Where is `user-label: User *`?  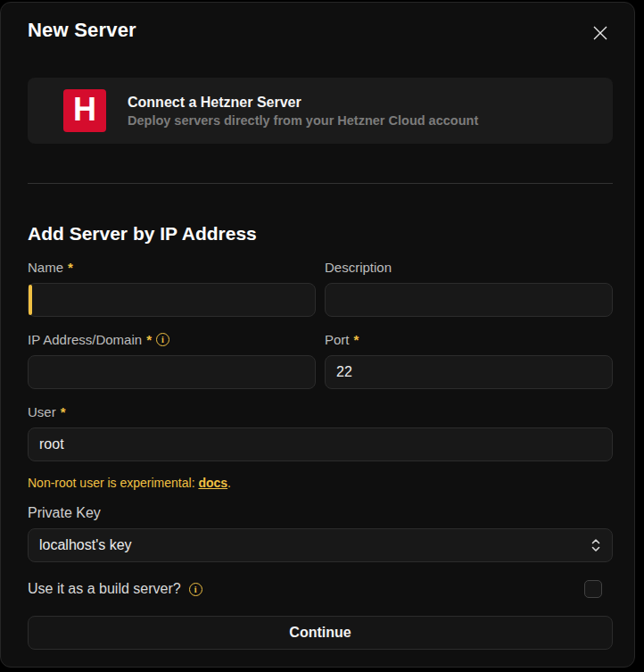
user-label: User * is located at coordinates (320, 412).